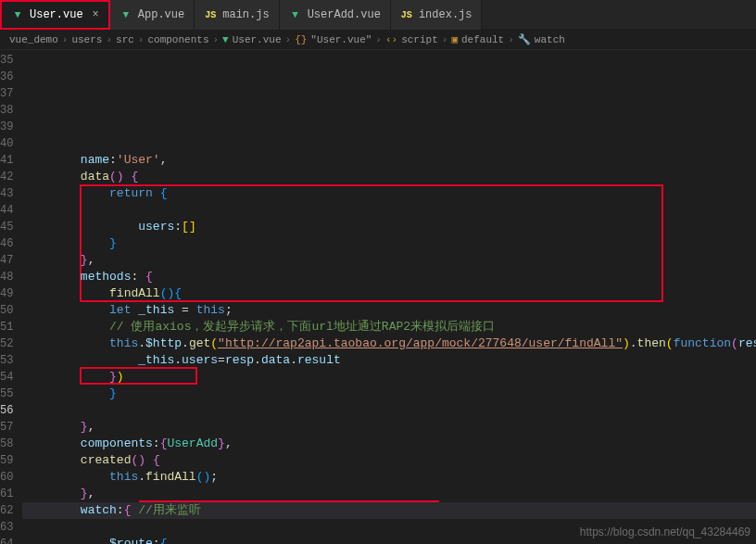 Image resolution: width=756 pixels, height=544 pixels. Describe the element at coordinates (185, 226) in the screenshot. I see `token: [` at that location.